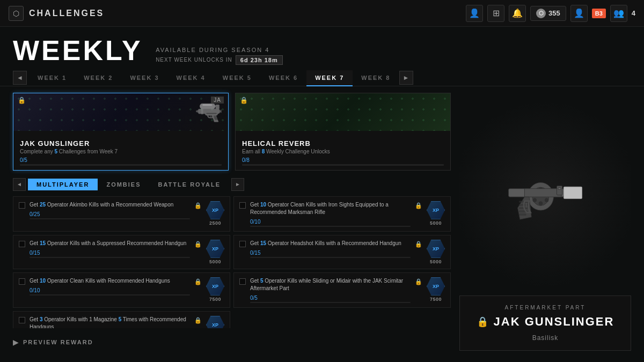  Describe the element at coordinates (109, 292) in the screenshot. I see `challenge-prog-5: 0/10` at that location.